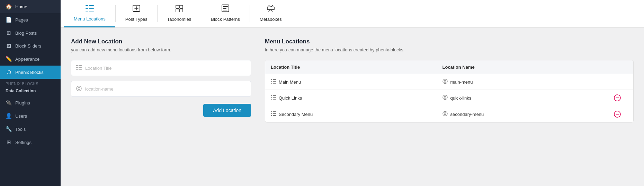 The height and width of the screenshot is (186, 644). I want to click on sidebar-label-appearance: Appearance, so click(27, 59).